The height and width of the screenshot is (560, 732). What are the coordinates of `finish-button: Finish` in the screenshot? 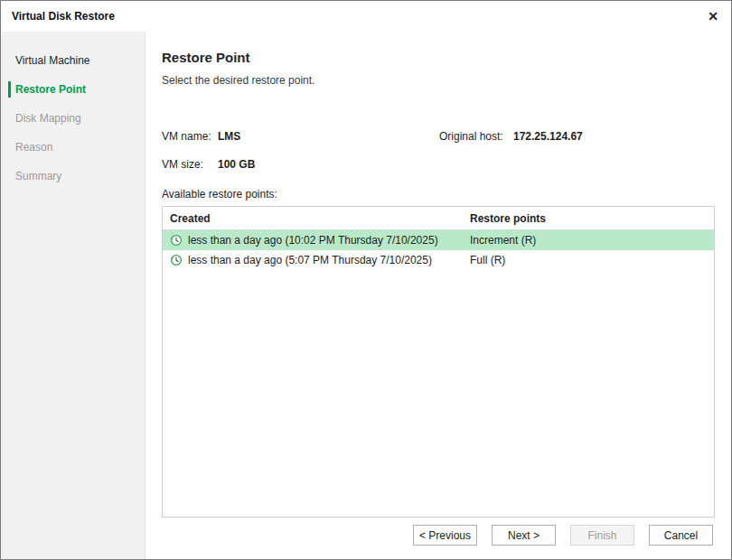 It's located at (602, 535).